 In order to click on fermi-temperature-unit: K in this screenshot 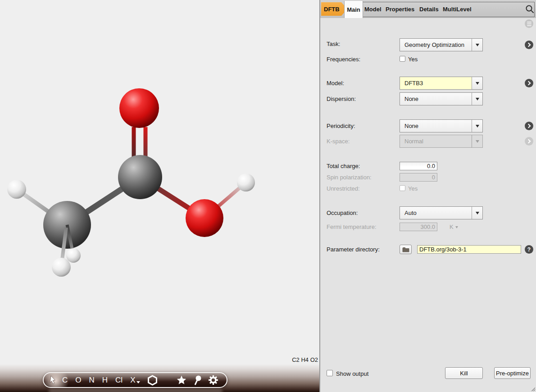, I will do `click(454, 227)`.